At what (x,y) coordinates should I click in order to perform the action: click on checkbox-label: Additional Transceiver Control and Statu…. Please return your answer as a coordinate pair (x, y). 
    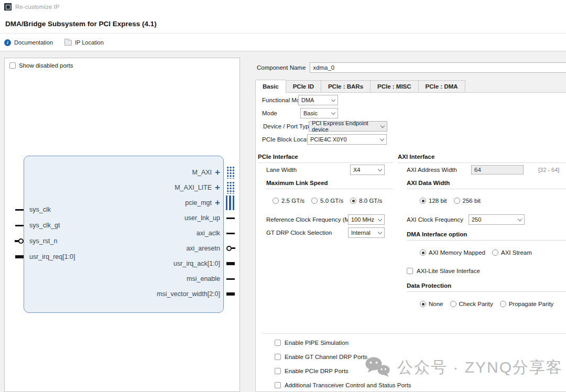
    Looking at the image, I should click on (348, 385).